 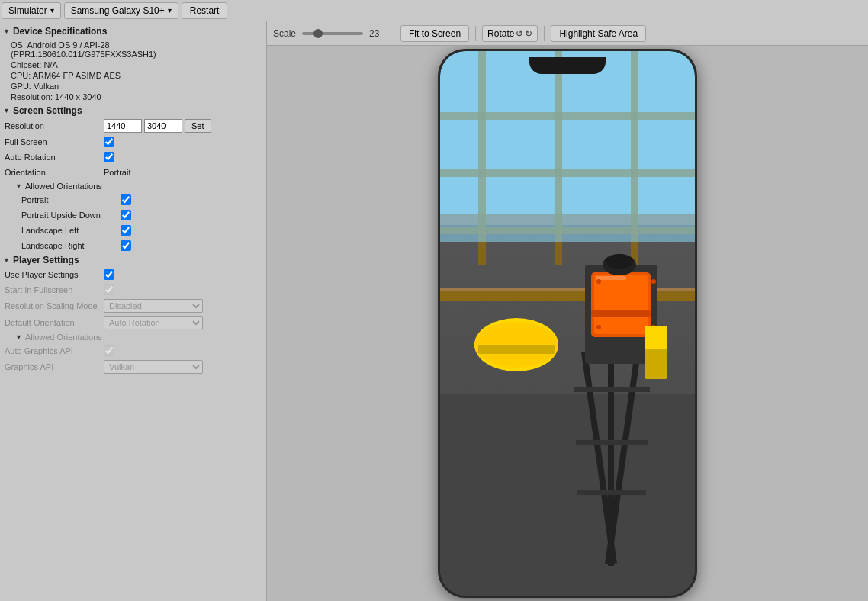 I want to click on full-screen-checkbox, so click(x=109, y=142).